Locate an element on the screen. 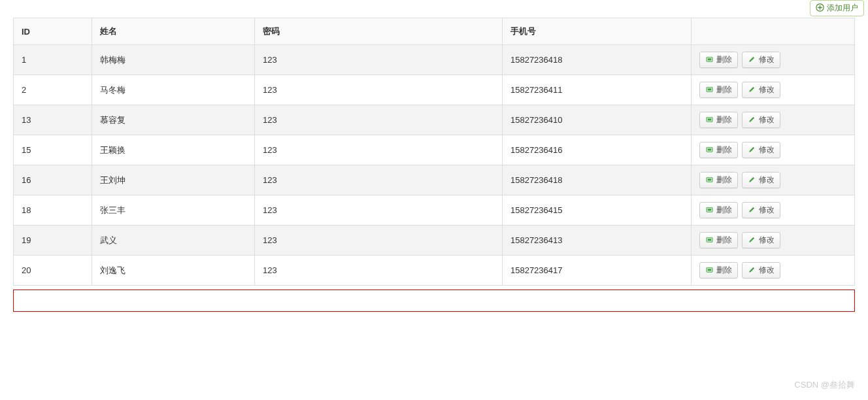 Image resolution: width=868 pixels, height=400 pixels. cell-id: 1 is located at coordinates (53, 60).